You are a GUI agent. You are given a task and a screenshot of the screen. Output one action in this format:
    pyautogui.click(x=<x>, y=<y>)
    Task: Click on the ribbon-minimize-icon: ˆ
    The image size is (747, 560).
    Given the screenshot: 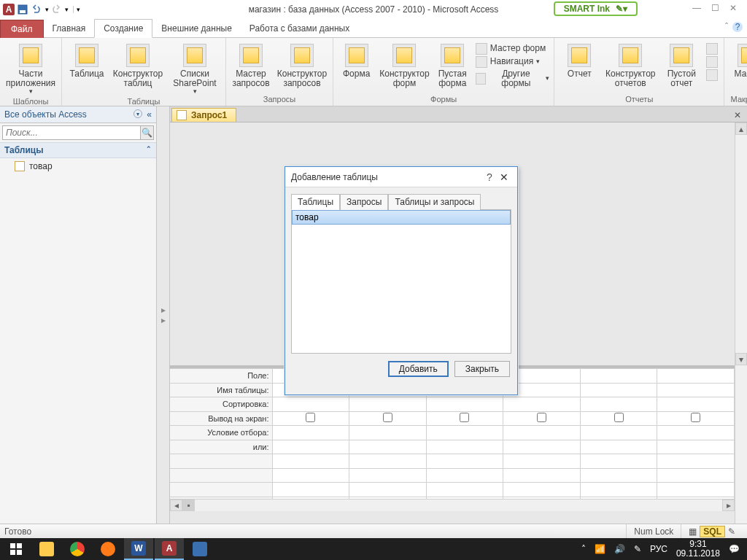 What is the action you would take?
    pyautogui.click(x=727, y=27)
    